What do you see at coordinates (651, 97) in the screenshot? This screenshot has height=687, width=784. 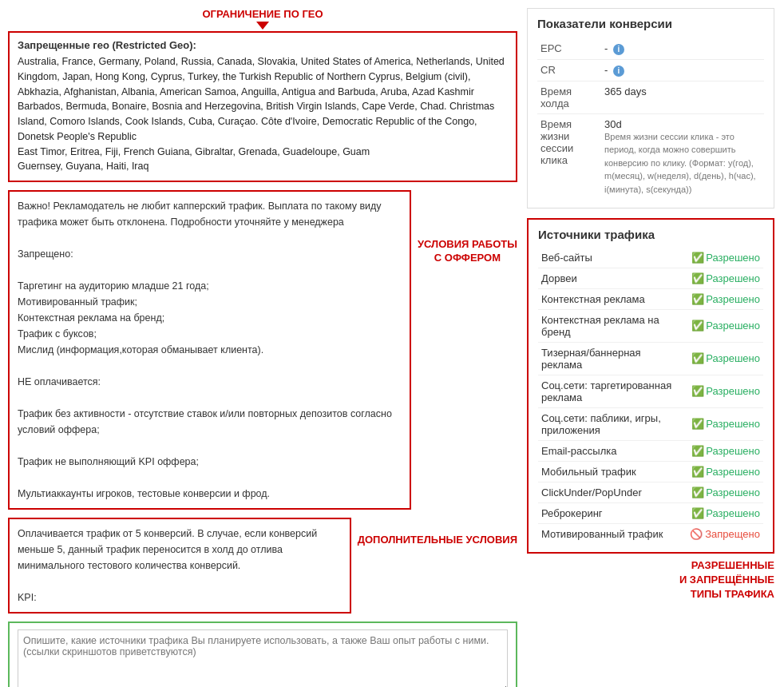 I see `metrics-row-hold: Времяхолда 365 days` at bounding box center [651, 97].